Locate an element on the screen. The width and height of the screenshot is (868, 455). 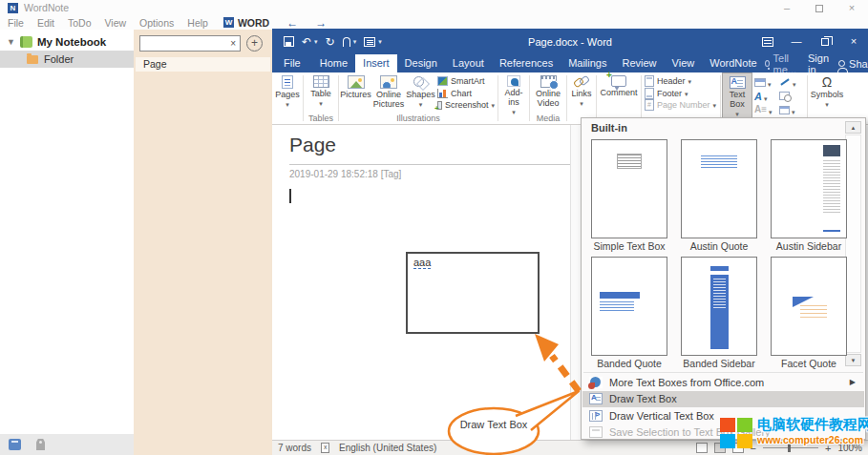
read-mode-button is located at coordinates (702, 448).